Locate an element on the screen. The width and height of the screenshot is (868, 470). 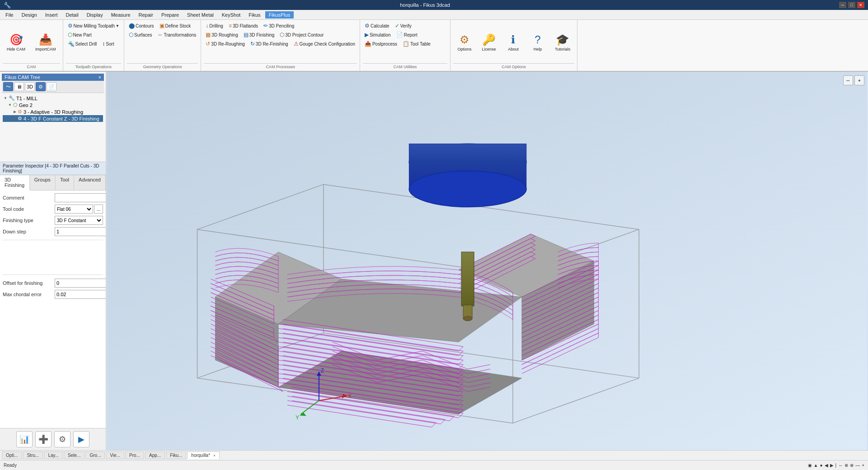
3d-flatlands-button: ≡ 3D Flatlands is located at coordinates (243, 26).